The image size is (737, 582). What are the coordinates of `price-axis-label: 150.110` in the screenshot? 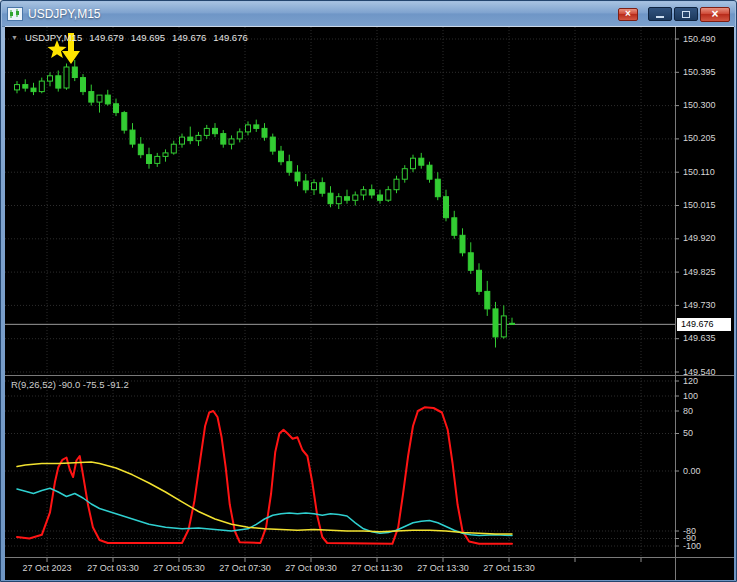 It's located at (699, 172).